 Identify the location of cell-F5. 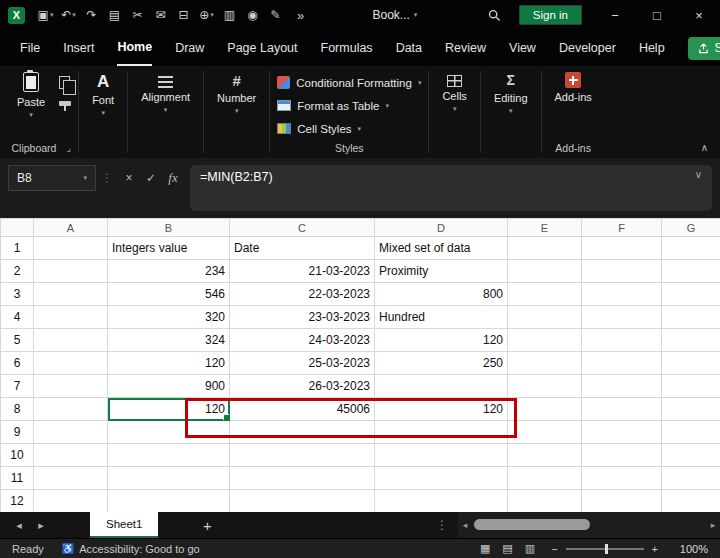
(622, 340).